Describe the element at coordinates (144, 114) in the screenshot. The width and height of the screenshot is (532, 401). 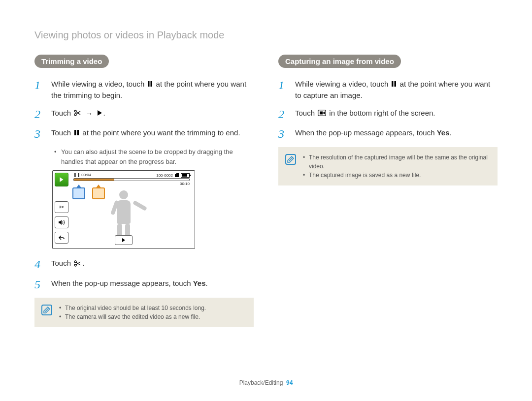
I see `step-left-2: 2 Touch → .` at that location.